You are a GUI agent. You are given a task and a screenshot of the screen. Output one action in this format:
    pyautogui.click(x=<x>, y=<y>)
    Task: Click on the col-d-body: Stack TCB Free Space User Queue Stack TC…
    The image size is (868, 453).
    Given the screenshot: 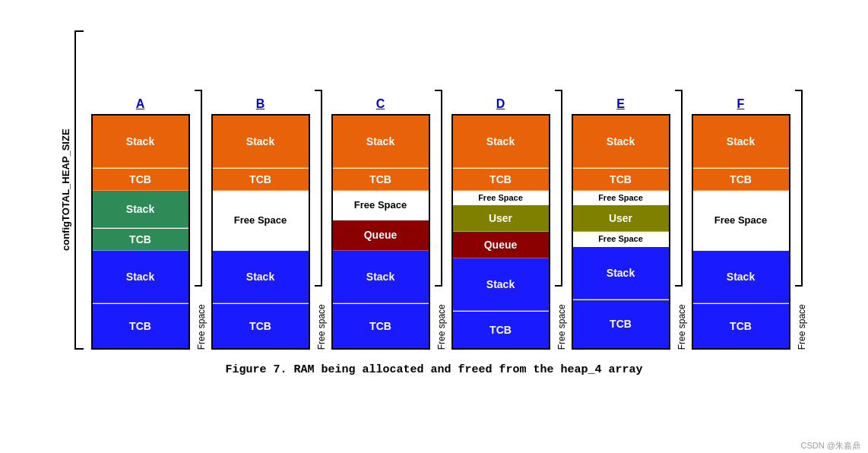 What is the action you would take?
    pyautogui.click(x=501, y=232)
    